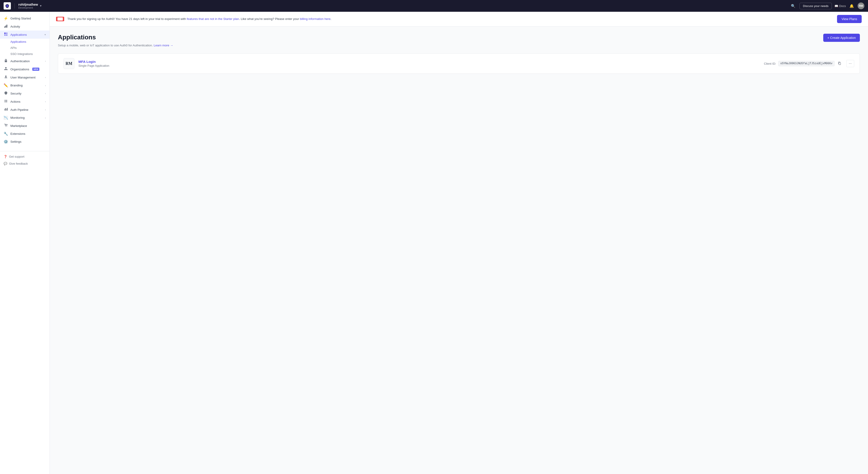 The height and width of the screenshot is (474, 868). I want to click on page-subtitle: Setup a mobile, web or IoT application t…, so click(459, 45).